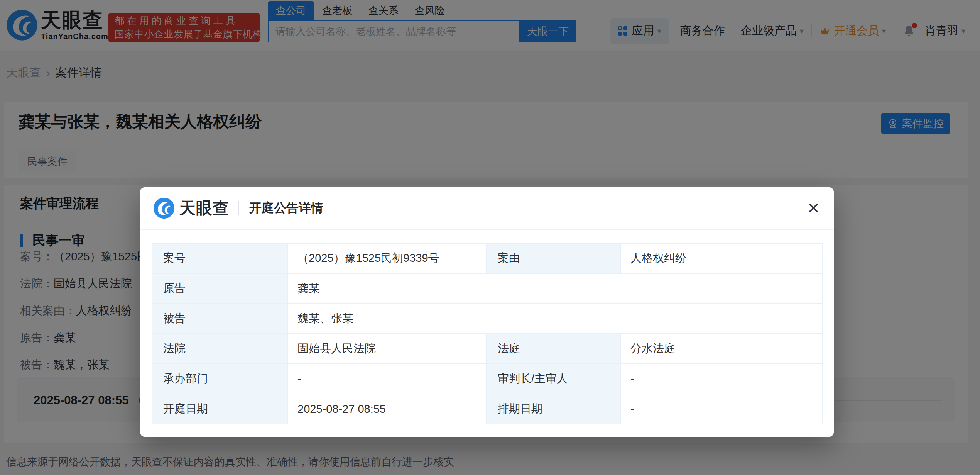 Image resolution: width=980 pixels, height=475 pixels. What do you see at coordinates (721, 258) in the screenshot?
I see `cell-value: 人格权纠纷` at bounding box center [721, 258].